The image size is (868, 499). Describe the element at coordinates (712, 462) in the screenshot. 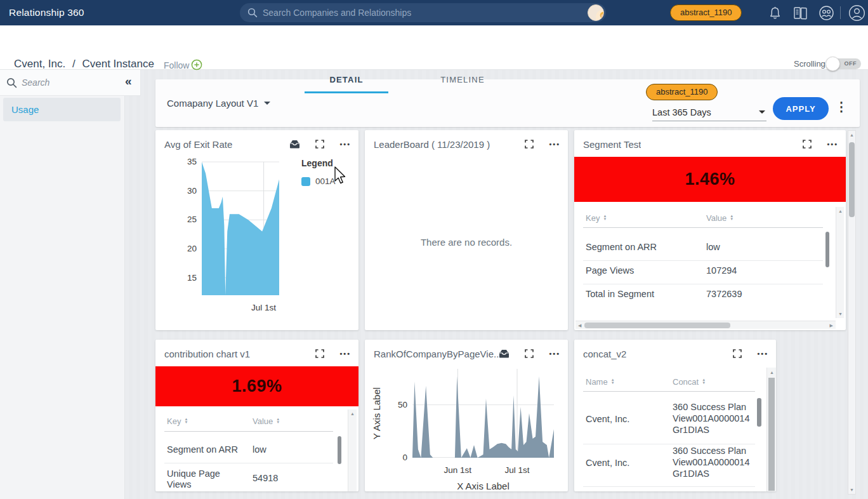

I see `table-row-concat: 360 Success Plan View001A0000014Gr1DIAS` at that location.